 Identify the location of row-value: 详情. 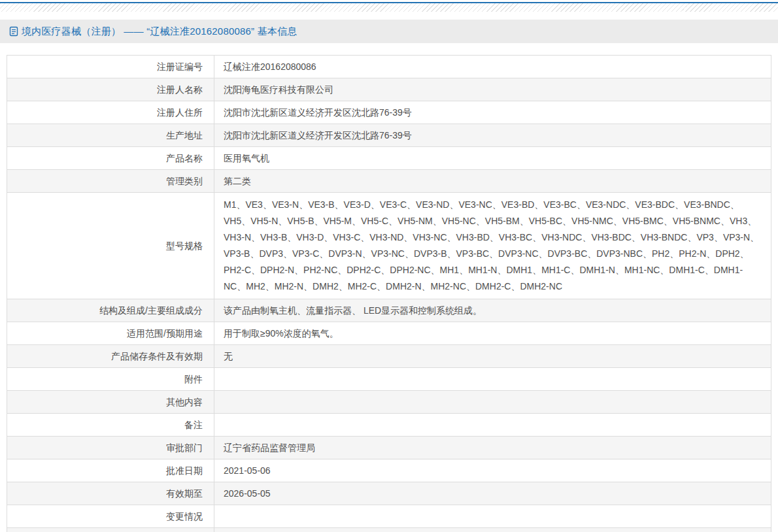
(493, 530).